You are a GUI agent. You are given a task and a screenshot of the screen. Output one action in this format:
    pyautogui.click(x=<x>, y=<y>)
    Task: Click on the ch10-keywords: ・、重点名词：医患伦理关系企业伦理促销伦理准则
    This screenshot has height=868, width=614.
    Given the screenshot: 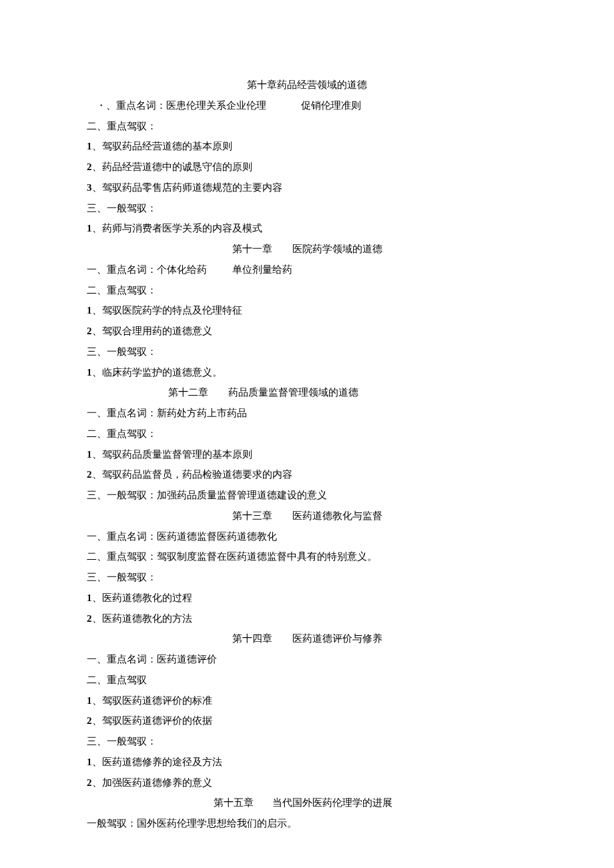 What is the action you would take?
    pyautogui.click(x=307, y=105)
    